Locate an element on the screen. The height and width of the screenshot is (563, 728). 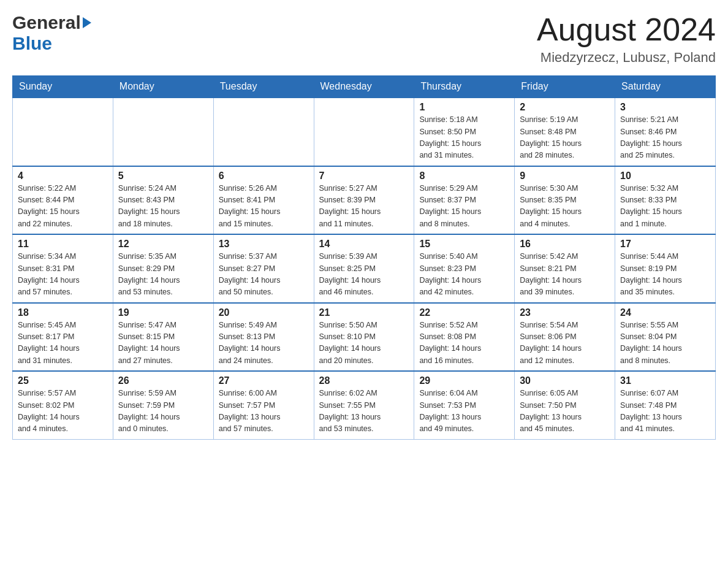
calendar-cell: 10Sunrise: 5:32 AM Sunset: 8:33 PM Dayli… is located at coordinates (665, 201).